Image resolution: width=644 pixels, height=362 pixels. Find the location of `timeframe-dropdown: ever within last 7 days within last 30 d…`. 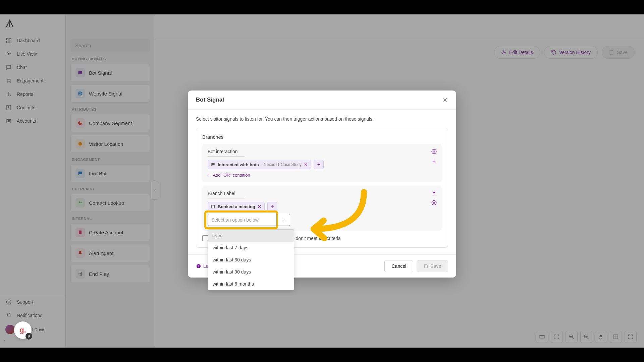

timeframe-dropdown: ever within last 7 days within last 30 d… is located at coordinates (251, 260).